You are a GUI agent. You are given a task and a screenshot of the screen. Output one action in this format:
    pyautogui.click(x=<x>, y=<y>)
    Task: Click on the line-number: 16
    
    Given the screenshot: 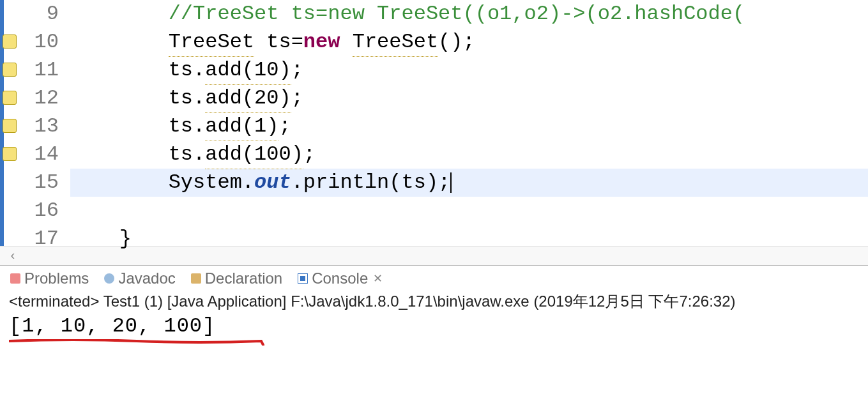 What is the action you would take?
    pyautogui.click(x=29, y=211)
    